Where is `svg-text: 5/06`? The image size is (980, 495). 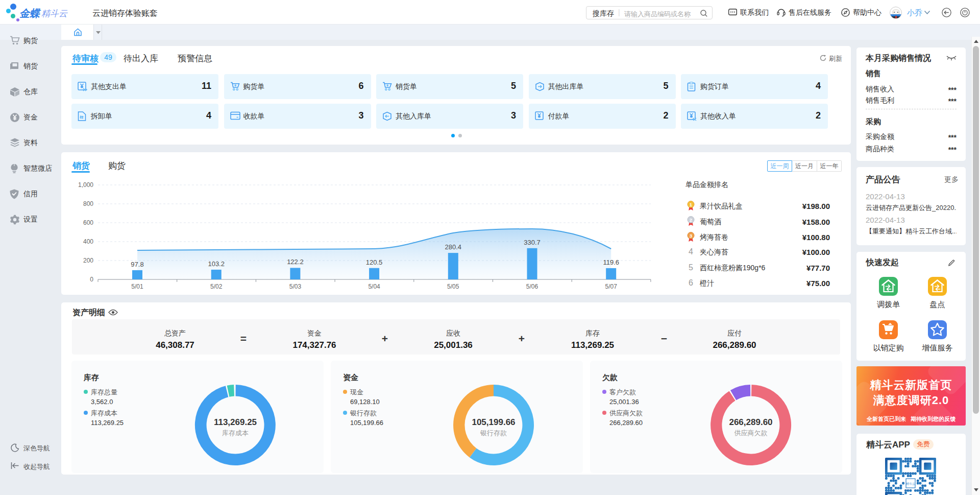
svg-text: 5/06 is located at coordinates (532, 287).